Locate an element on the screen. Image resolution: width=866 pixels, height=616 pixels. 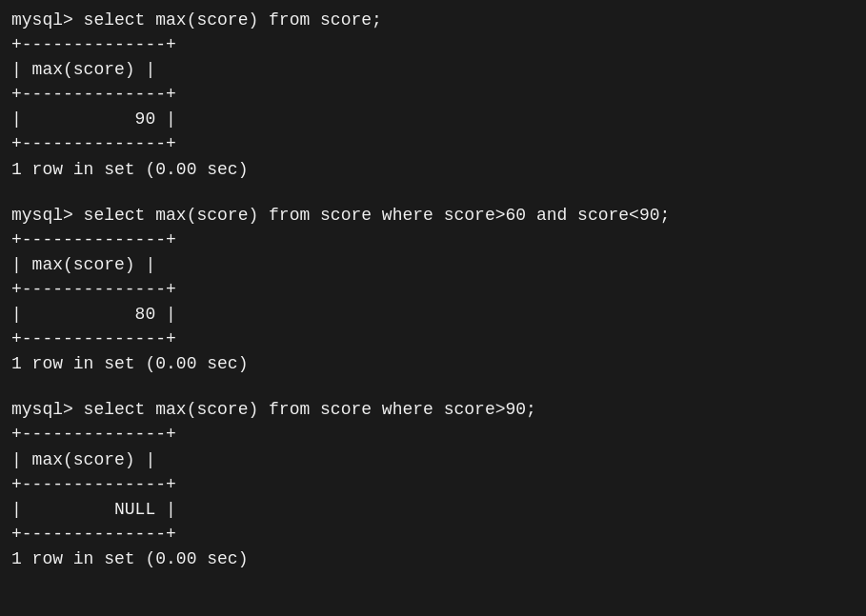
table-bottom-3: +--------------+ is located at coordinates (433, 534).